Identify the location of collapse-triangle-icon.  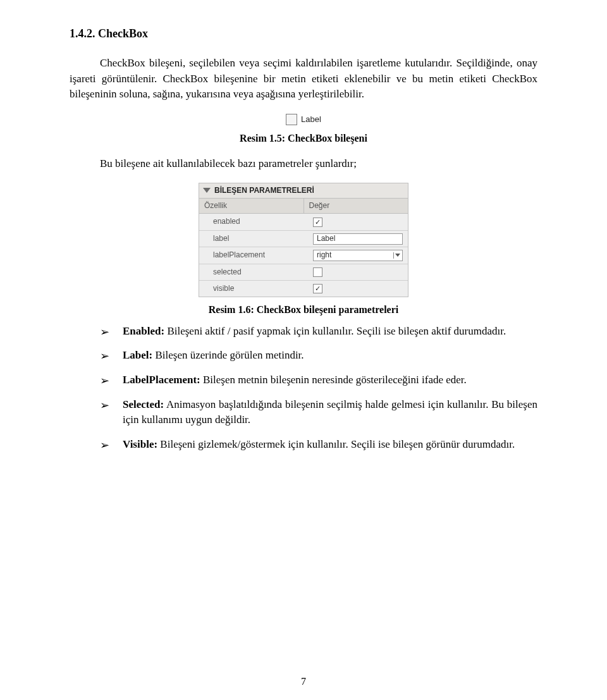
(207, 190).